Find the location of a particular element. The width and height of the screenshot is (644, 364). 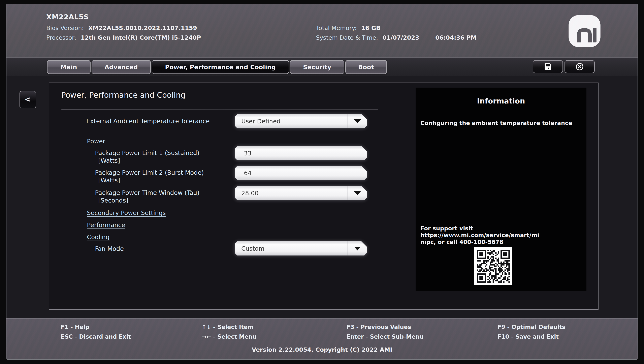

menu-tab-bar: Main Advanced Power, Performance and Coo… is located at coordinates (322, 67).